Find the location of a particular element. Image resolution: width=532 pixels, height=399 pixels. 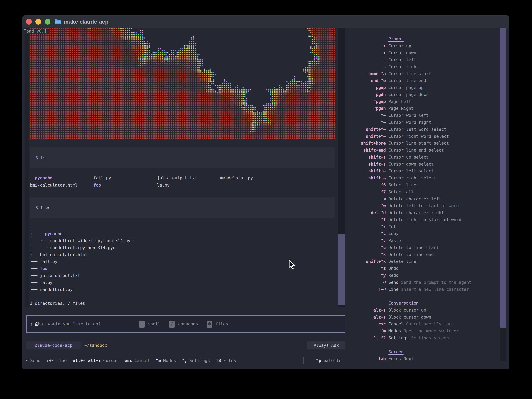

footer-item-cursor: alt+↑ alt+↓Cursor is located at coordinates (96, 361).